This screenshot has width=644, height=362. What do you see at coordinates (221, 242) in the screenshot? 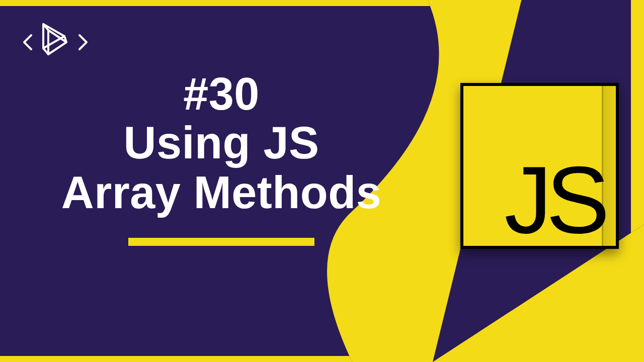
I see `title-underline` at bounding box center [221, 242].